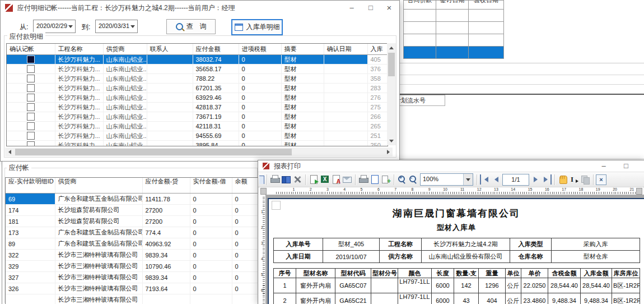 The image size is (644, 304). What do you see at coordinates (375, 179) in the screenshot?
I see `page-view-icon` at bounding box center [375, 179].